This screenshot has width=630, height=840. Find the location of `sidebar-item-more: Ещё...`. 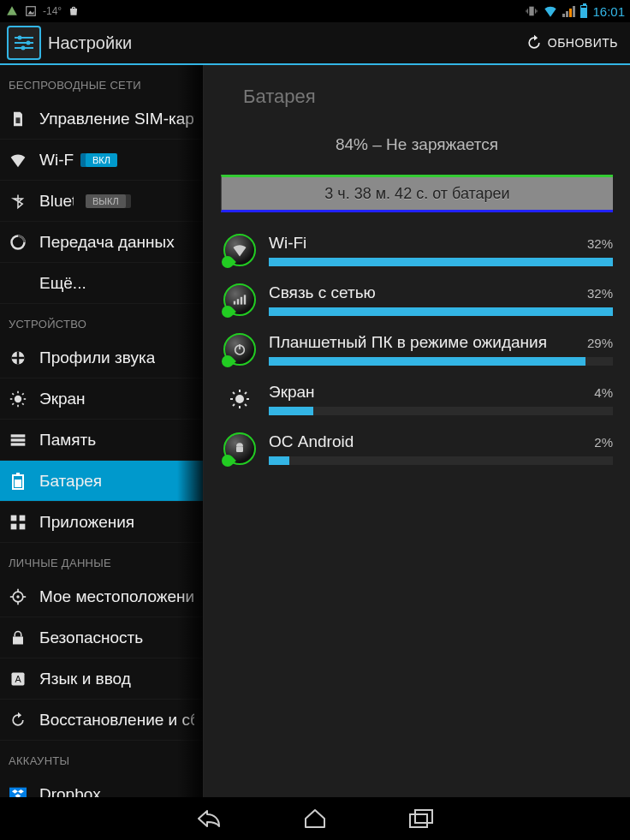

sidebar-item-more: Ещё... is located at coordinates (101, 283).